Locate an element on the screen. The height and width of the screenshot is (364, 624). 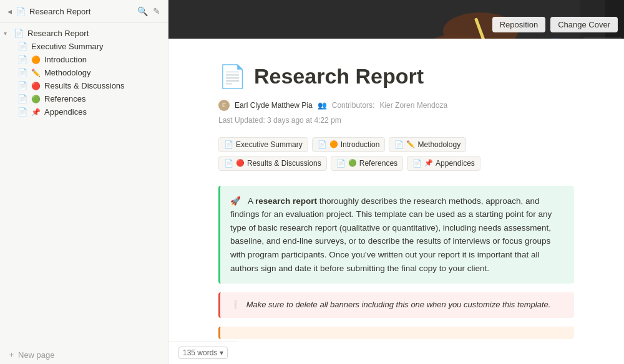
sidebar-item-label: Results & Discussions is located at coordinates (85, 86).